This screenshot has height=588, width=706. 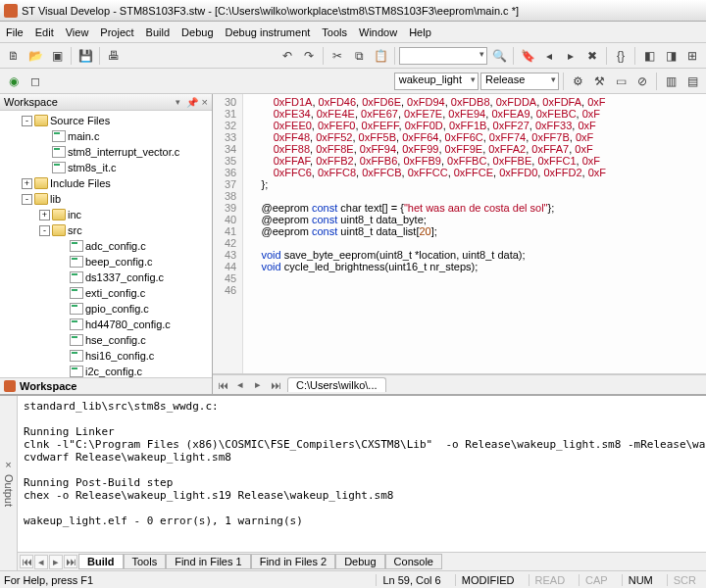 I want to click on tree-item: beep_config.c, so click(x=106, y=262).